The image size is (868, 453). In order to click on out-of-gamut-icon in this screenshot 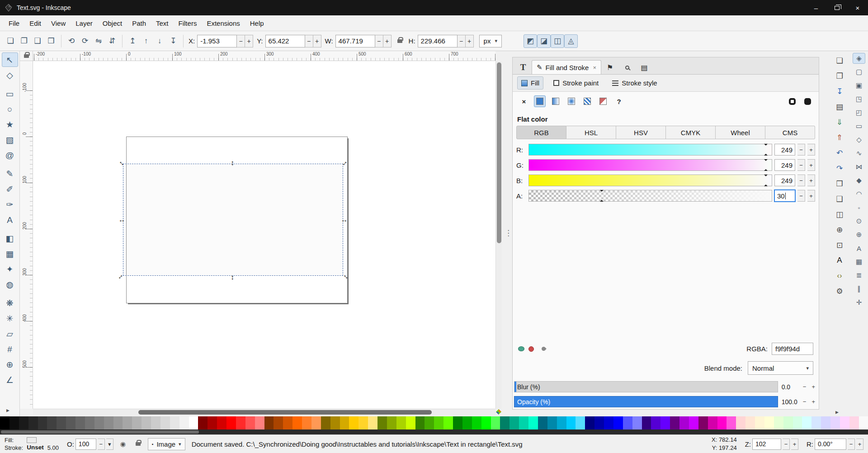, I will do `click(531, 349)`.